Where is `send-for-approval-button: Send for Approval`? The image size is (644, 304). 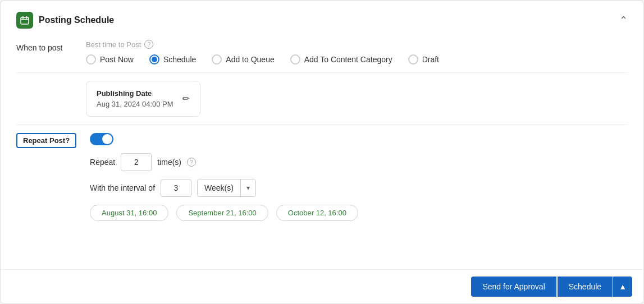
send-for-approval-button: Send for Approval is located at coordinates (513, 287).